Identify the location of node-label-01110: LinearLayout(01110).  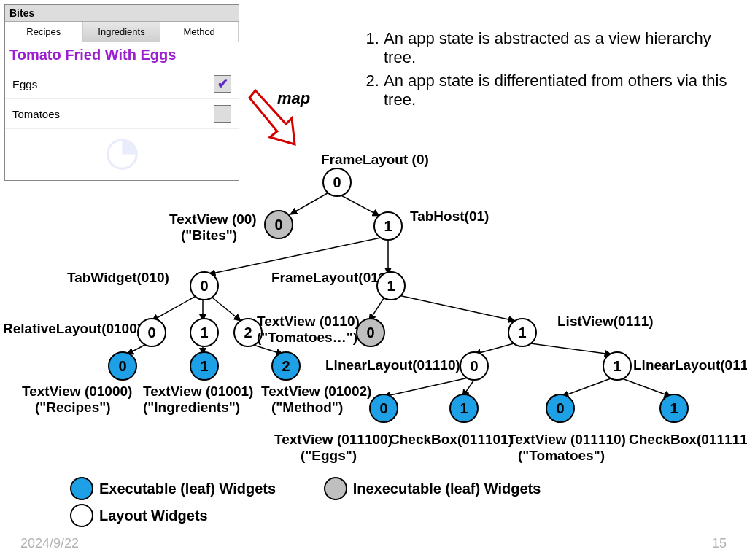
(392, 365).